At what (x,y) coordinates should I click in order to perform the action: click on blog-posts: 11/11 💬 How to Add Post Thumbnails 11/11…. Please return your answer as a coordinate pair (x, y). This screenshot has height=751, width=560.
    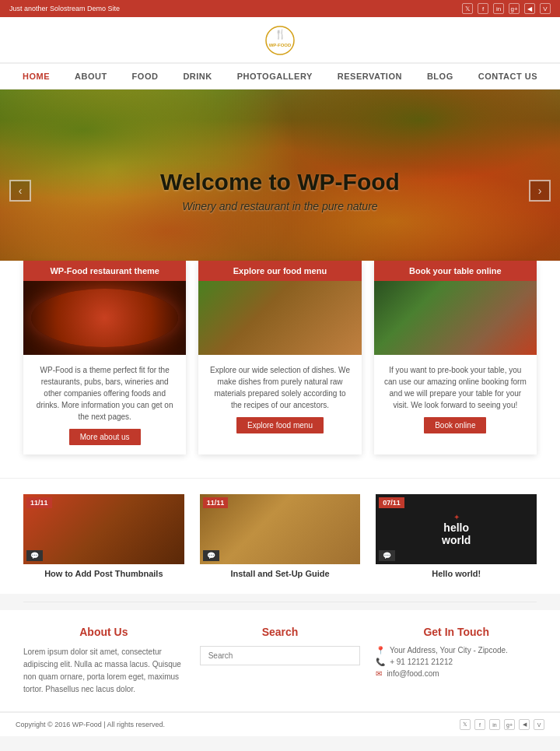
    Looking at the image, I should click on (280, 536).